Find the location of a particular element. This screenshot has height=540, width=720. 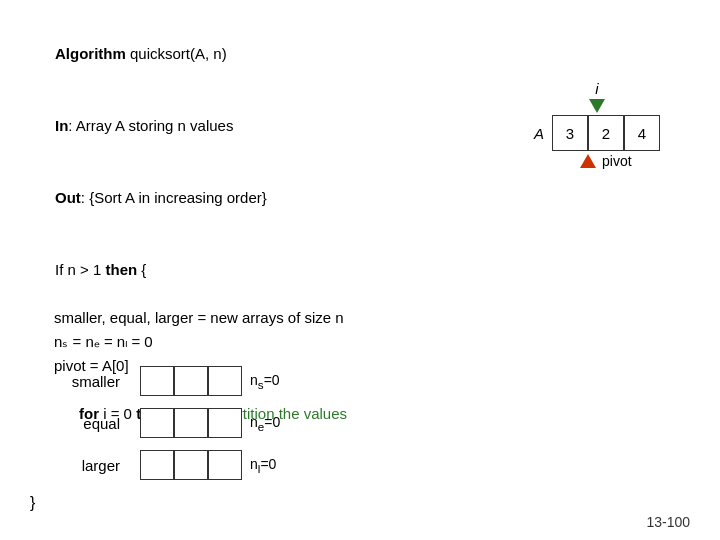

i-arrow-container: i is located at coordinates (597, 96).